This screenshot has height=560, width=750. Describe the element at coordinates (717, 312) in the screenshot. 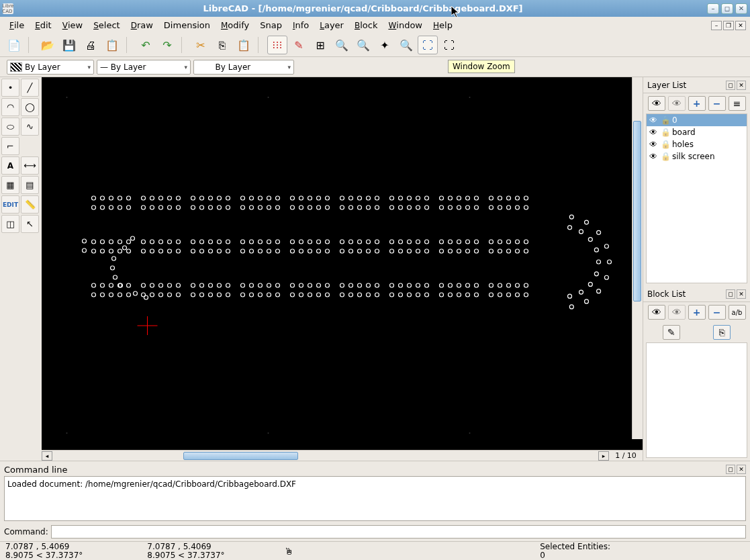

I see `block-remove-icon: −` at that location.